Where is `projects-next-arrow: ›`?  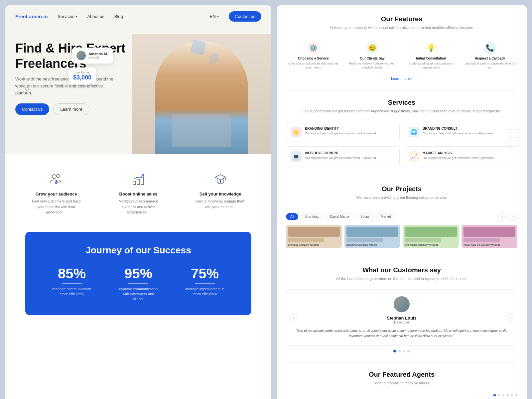
projects-next-arrow: › is located at coordinates (513, 216).